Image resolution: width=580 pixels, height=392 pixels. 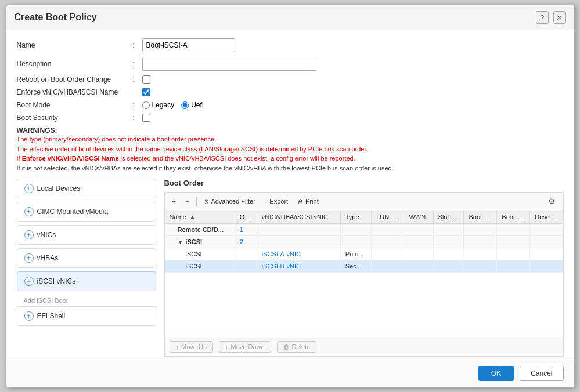 I want to click on col-boot2: Boot ..., so click(x=513, y=217).